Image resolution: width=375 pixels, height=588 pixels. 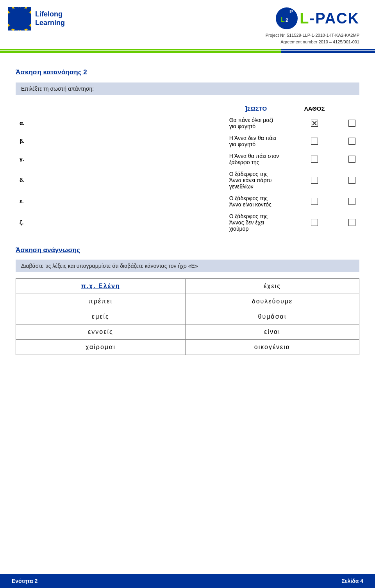 I want to click on word-cell: εννοείς, so click(x=101, y=332).